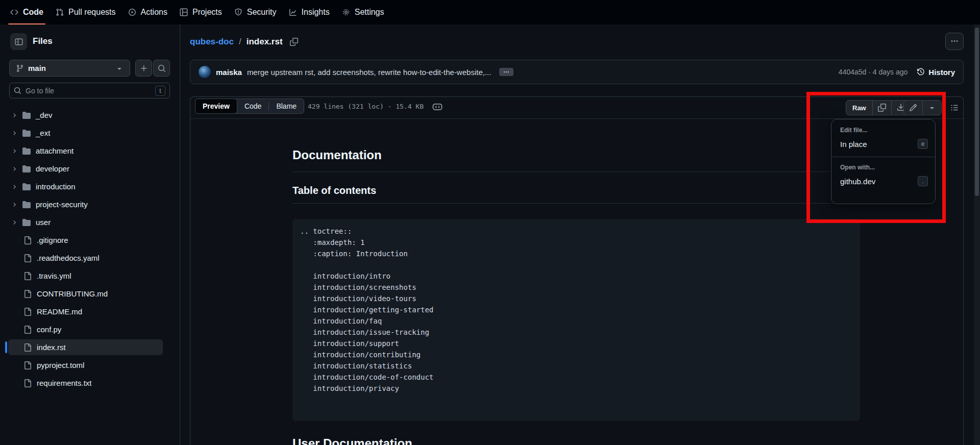 This screenshot has width=980, height=445. What do you see at coordinates (238, 12) in the screenshot?
I see `shield-icon` at bounding box center [238, 12].